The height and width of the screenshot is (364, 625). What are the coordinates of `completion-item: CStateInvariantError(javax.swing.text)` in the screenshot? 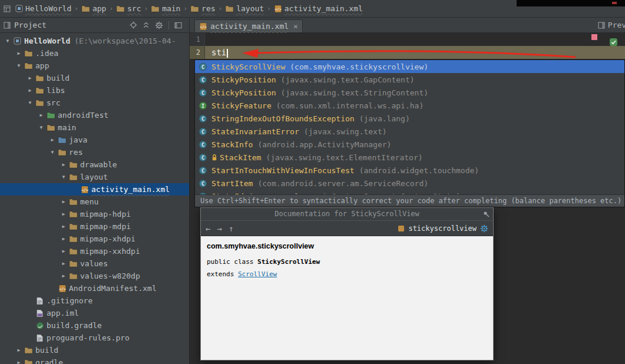 It's located at (410, 131).